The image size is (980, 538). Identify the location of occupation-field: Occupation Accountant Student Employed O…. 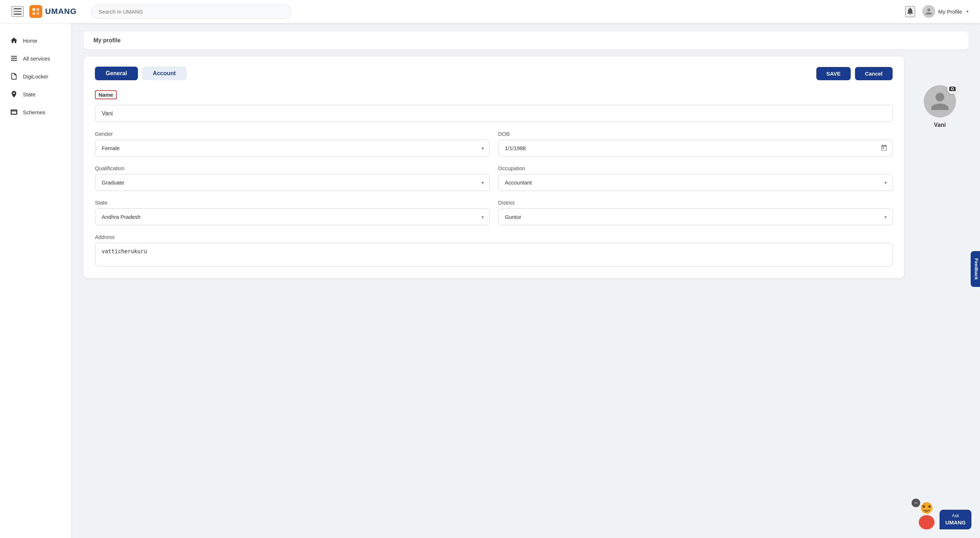
(695, 178).